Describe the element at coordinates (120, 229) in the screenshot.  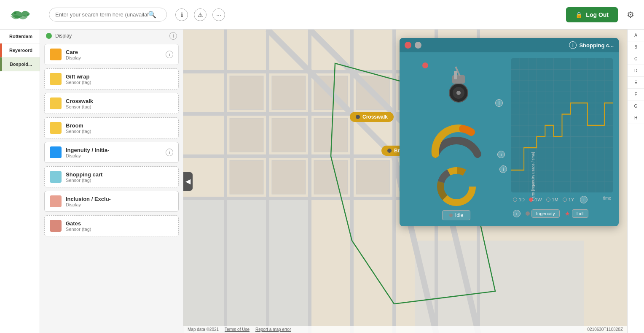
I see `gates-type: Sensor (tag)` at that location.